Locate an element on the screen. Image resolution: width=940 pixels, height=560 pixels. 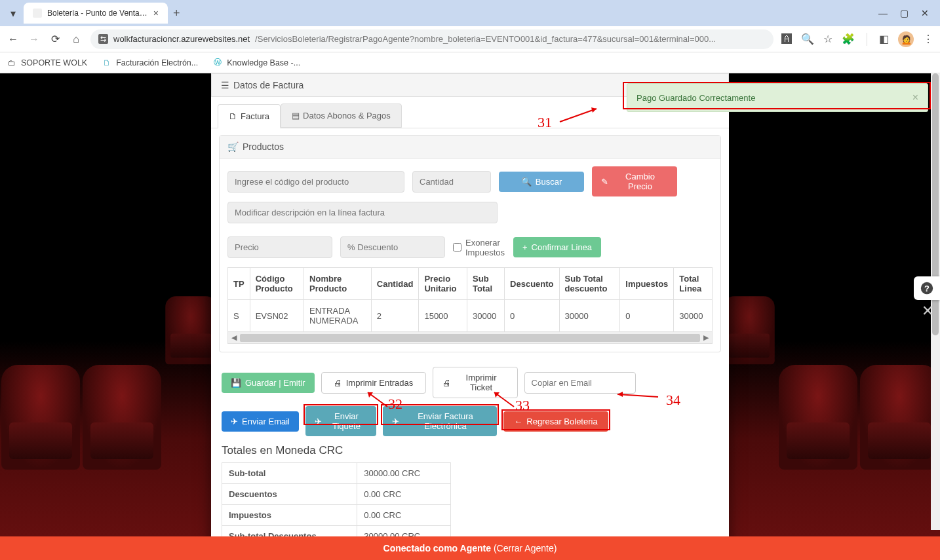
tab-abonos: ▤ Datos Abonos & Pagos is located at coordinates (341, 115).